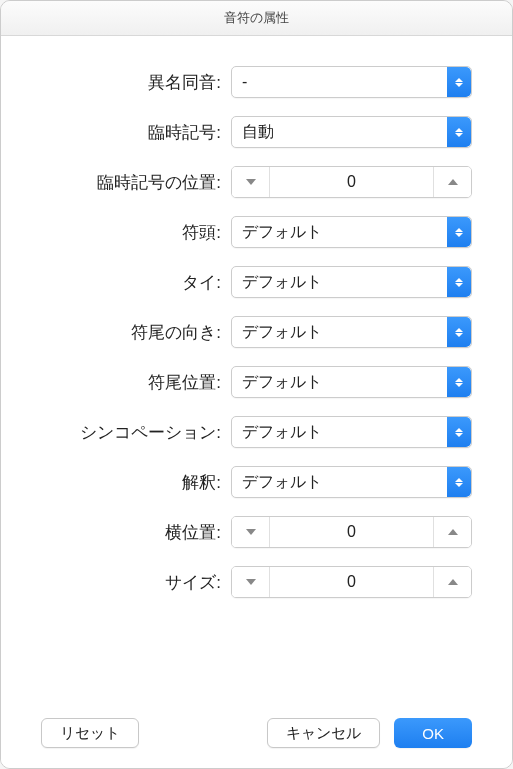  I want to click on accidental-position-stepper: 0, so click(352, 182).